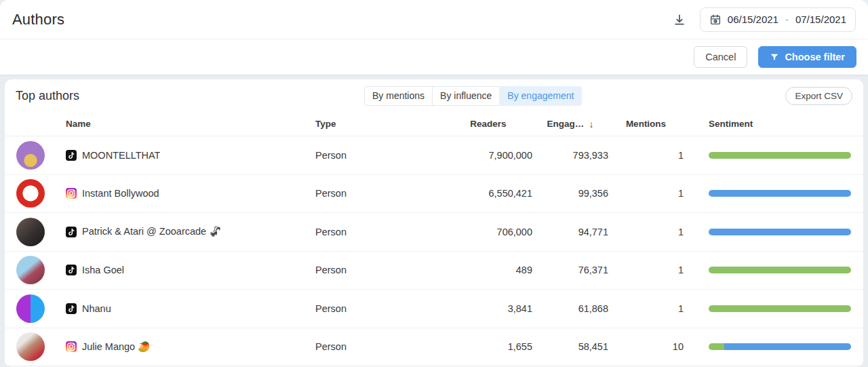 This screenshot has width=868, height=367. Describe the element at coordinates (570, 309) in the screenshot. I see `engagement-value: 61,868` at that location.